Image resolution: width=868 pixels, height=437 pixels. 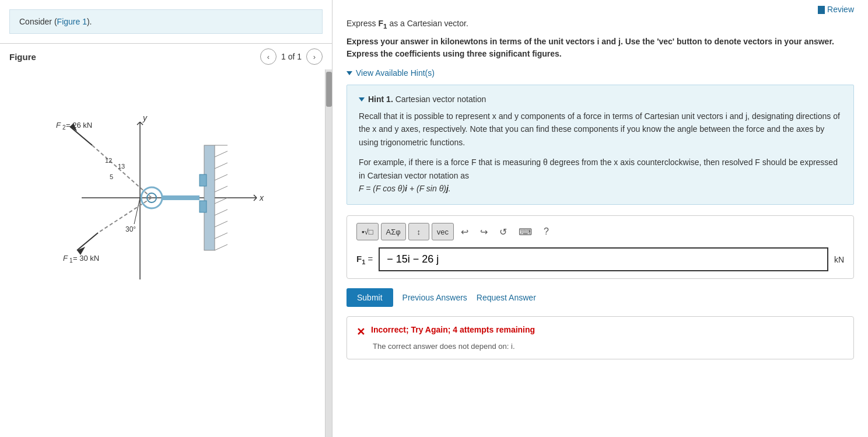 What do you see at coordinates (79, 125) in the screenshot?
I see `svg-text: = 26 kN` at bounding box center [79, 125].